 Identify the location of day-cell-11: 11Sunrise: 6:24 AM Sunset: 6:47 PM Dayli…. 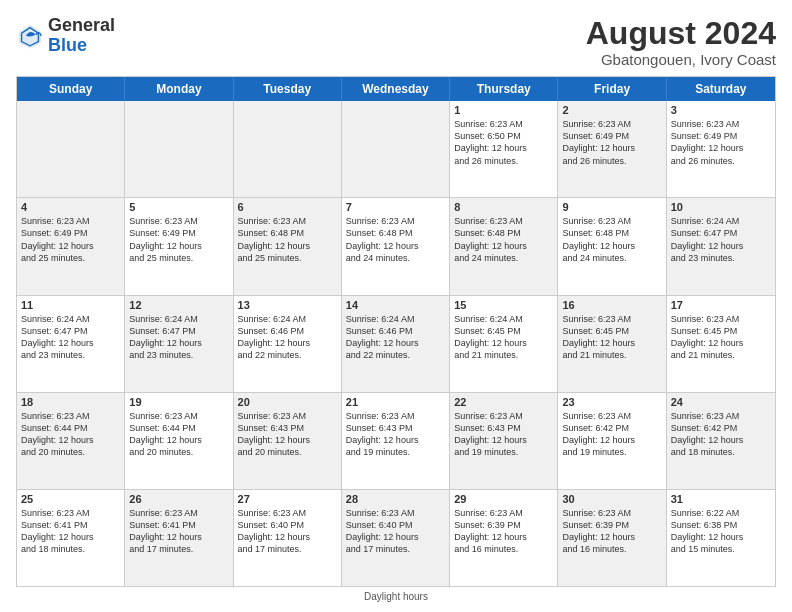
(71, 344).